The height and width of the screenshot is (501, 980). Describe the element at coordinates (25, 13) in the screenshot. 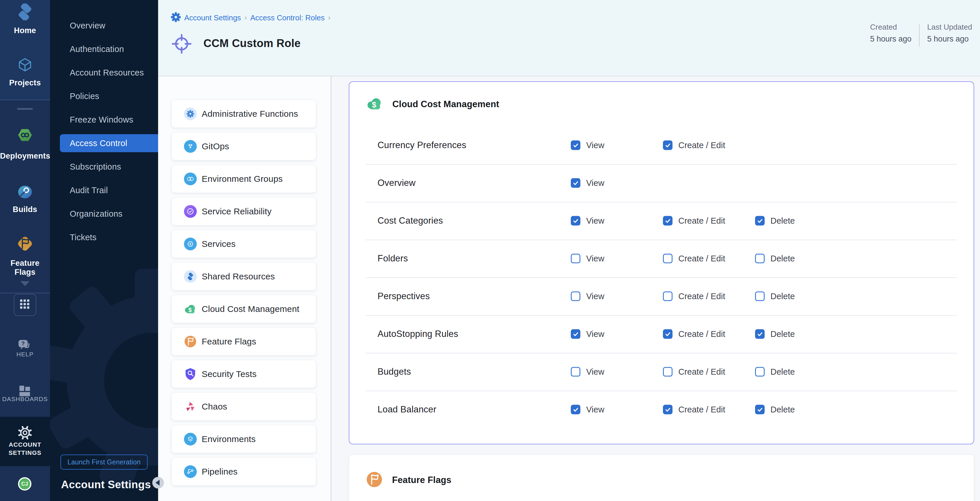

I see `harness-home-icon` at that location.